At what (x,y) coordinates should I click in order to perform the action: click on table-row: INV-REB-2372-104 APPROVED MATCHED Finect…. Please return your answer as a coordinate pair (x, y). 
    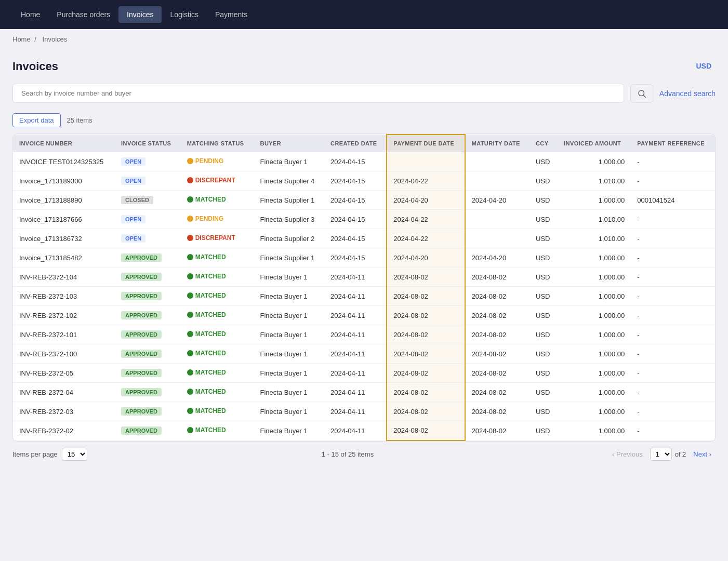
    Looking at the image, I should click on (364, 277).